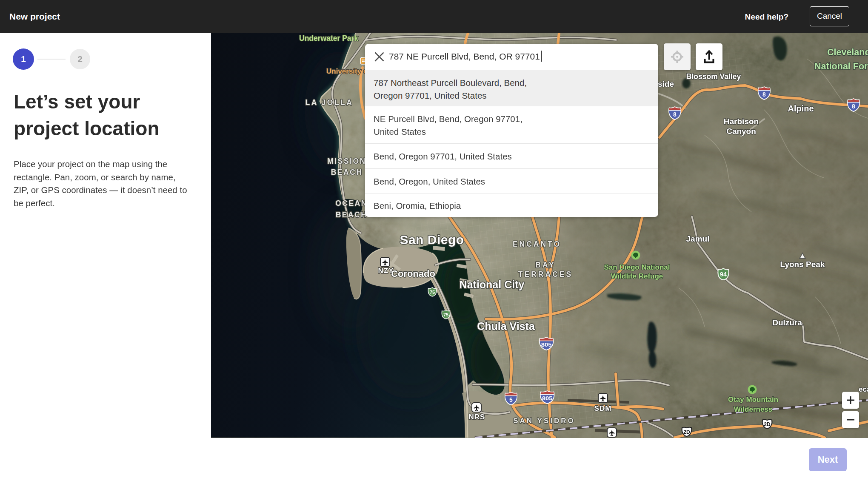  What do you see at coordinates (637, 267) in the screenshot?
I see `svg-text: San Diego National` at bounding box center [637, 267].